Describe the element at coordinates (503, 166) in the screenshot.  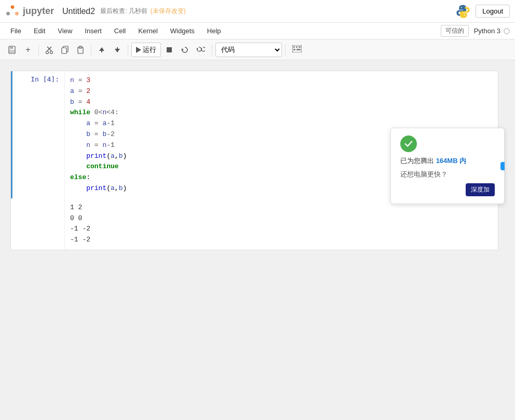
I see `popup-right-tab` at that location.